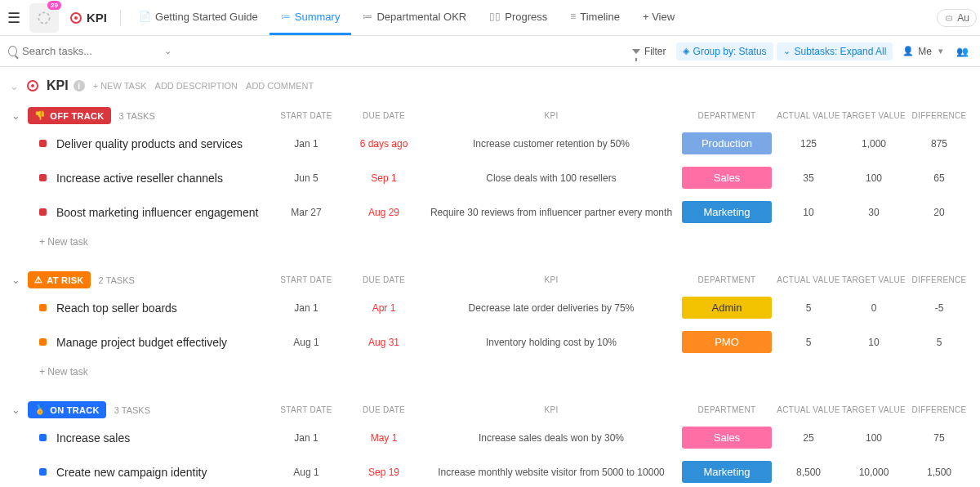 This screenshot has width=980, height=487. Describe the element at coordinates (490, 212) in the screenshot. I see `task-row: Boost marketing influencer engagement Ma…` at that location.